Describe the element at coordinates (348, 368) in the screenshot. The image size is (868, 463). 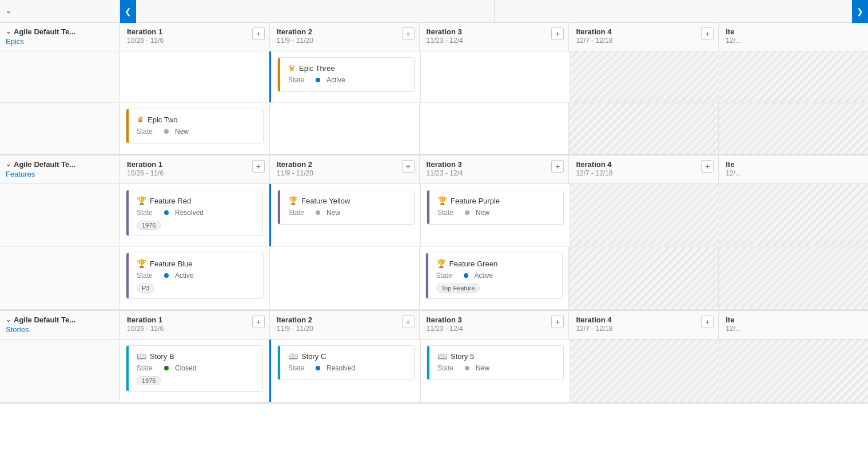
I see `card-state-field: State Resolved` at that location.